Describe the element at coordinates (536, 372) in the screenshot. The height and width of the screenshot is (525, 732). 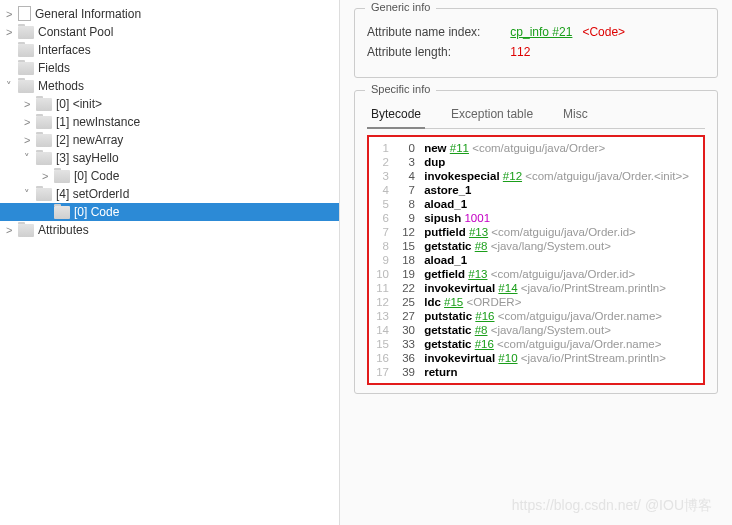
I see `bytecode-row: 1739 return` at that location.